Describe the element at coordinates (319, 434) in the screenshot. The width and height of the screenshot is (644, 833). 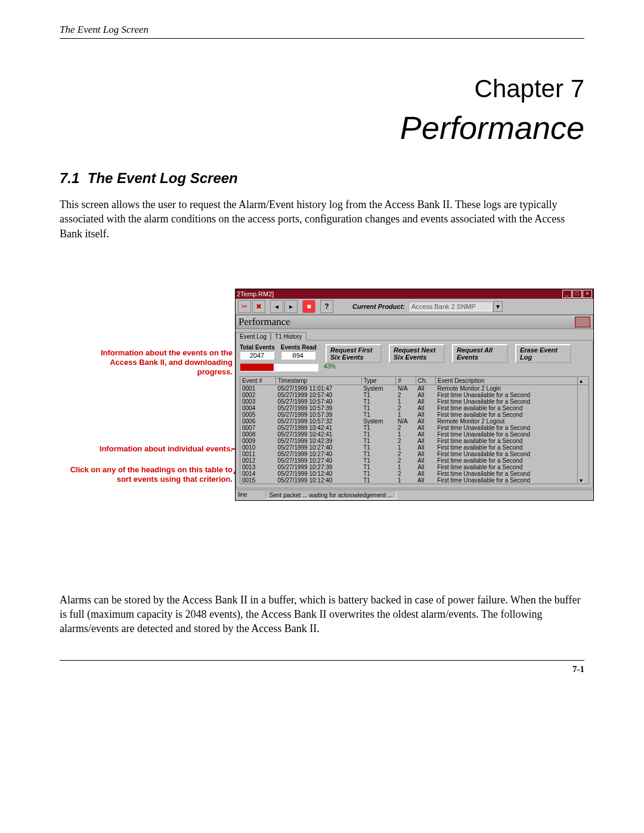
I see `table-cell: 05/27/1999 10:42:41` at that location.